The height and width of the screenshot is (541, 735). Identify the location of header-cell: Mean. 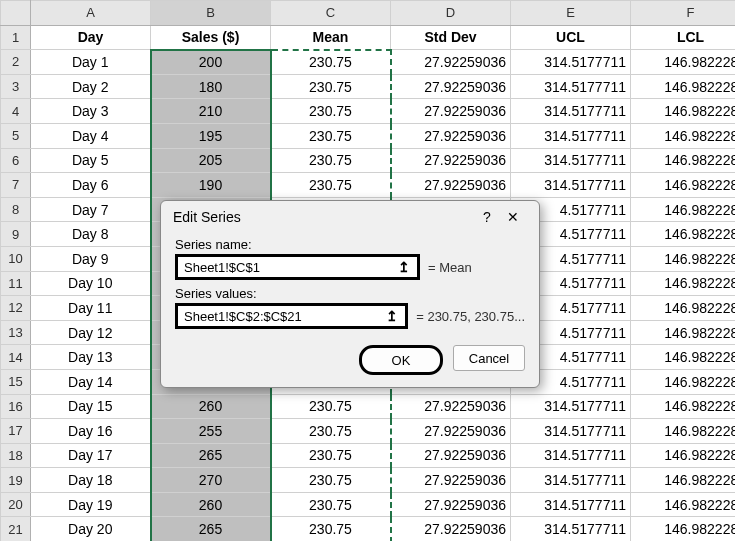
(331, 38).